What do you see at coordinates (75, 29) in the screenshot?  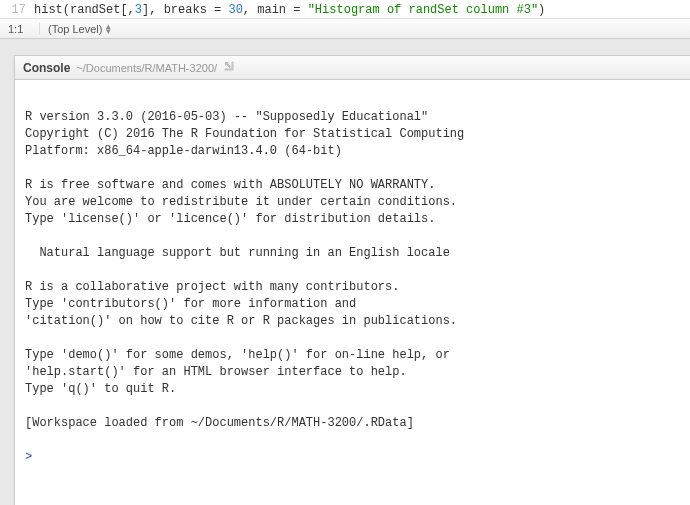 I see `scope-label: (Top Level)` at bounding box center [75, 29].